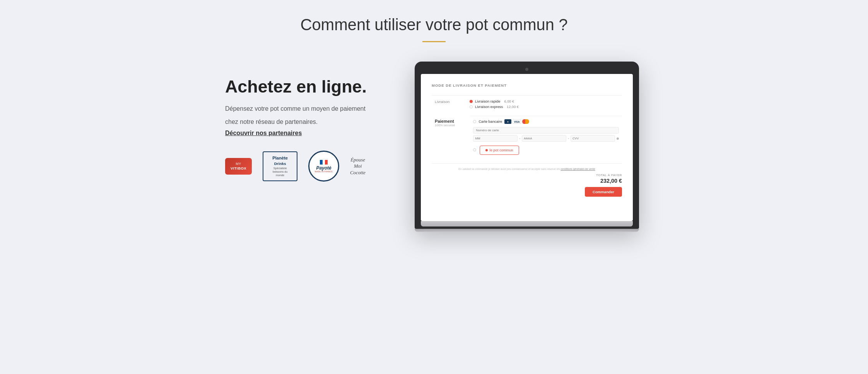 The image size is (868, 374). I want to click on payment-options: Carte bancaire ■ VISA, so click(546, 137).